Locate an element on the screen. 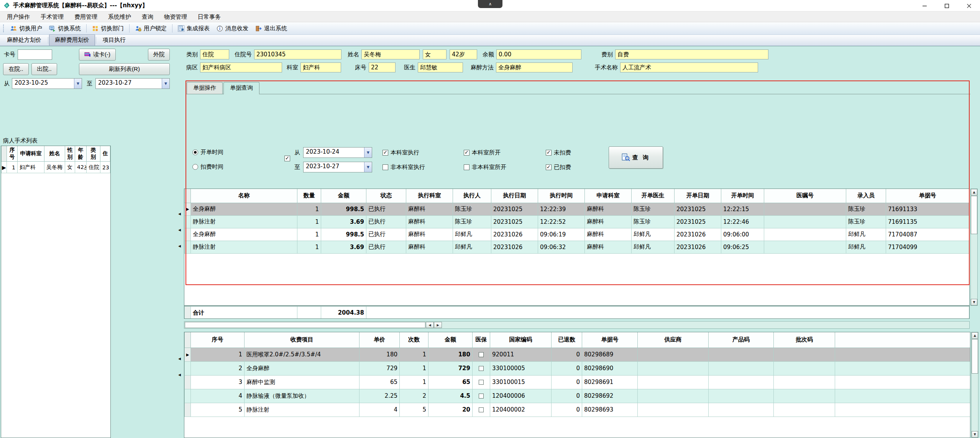 The width and height of the screenshot is (980, 438). column-header: 开单医生 is located at coordinates (653, 196).